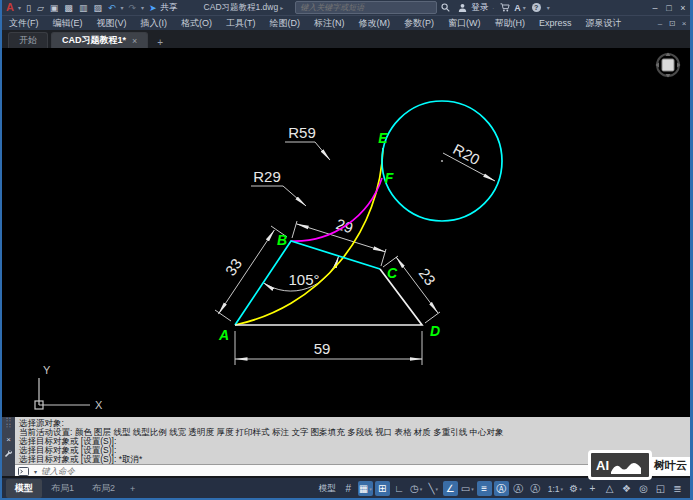 The width and height of the screenshot is (693, 500). I want to click on logo-caret-icon: ▾, so click(20, 8).